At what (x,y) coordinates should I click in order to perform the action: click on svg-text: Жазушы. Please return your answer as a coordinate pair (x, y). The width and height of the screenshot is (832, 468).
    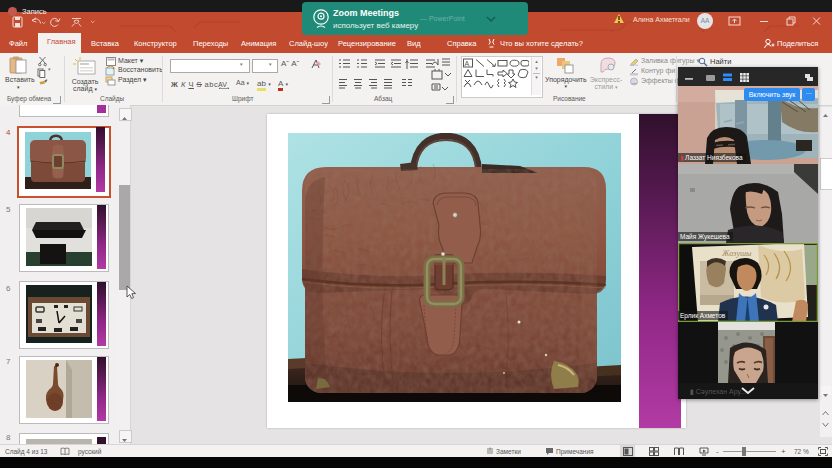
    Looking at the image, I should click on (736, 254).